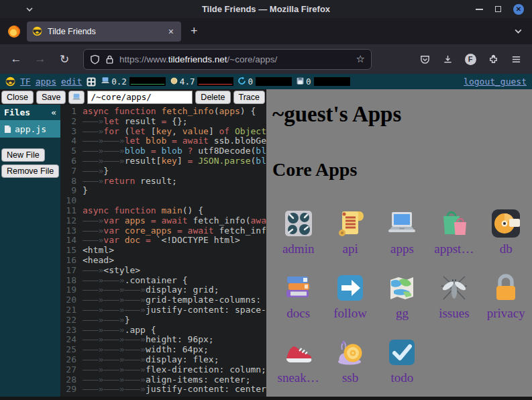  What do you see at coordinates (213, 97) in the screenshot?
I see `delete-button: Delete` at bounding box center [213, 97].